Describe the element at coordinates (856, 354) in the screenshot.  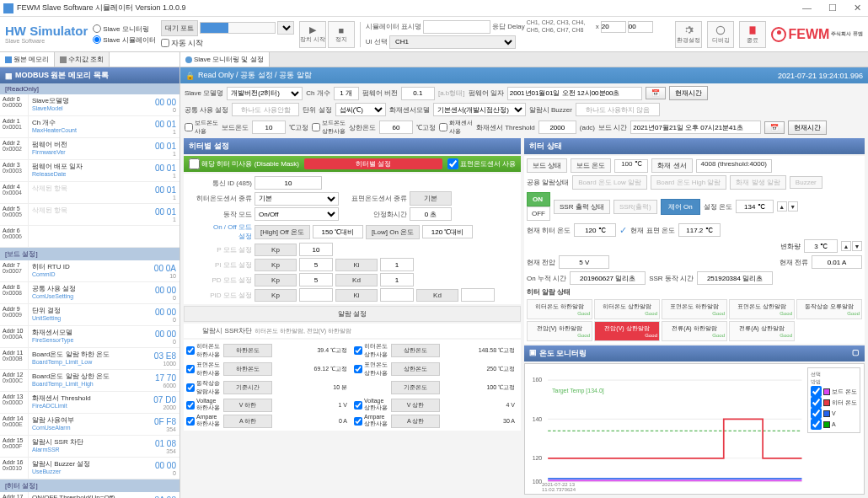
I see `expand-icon: ▢` at that location.